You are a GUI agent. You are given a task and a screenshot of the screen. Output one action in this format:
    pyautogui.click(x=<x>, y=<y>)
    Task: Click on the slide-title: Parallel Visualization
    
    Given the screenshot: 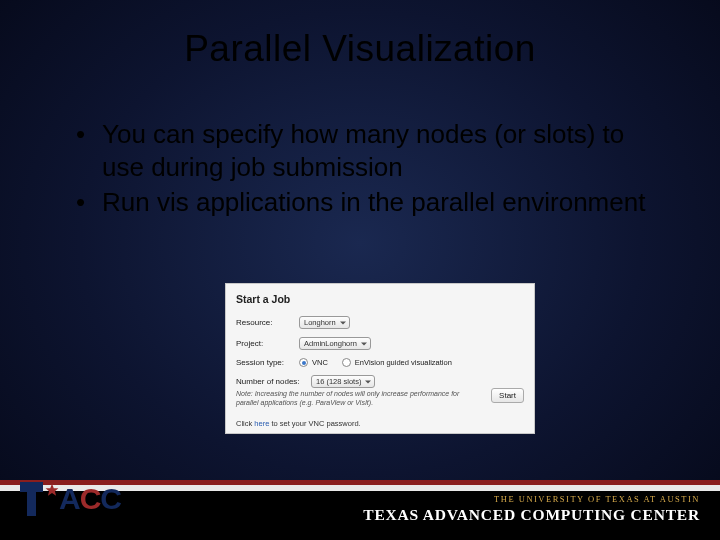 What is the action you would take?
    pyautogui.click(x=360, y=49)
    